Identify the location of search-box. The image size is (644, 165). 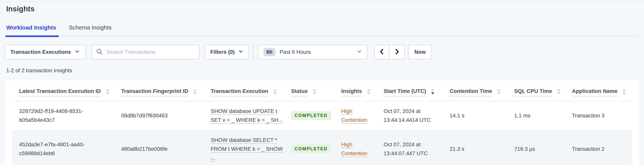
(146, 52).